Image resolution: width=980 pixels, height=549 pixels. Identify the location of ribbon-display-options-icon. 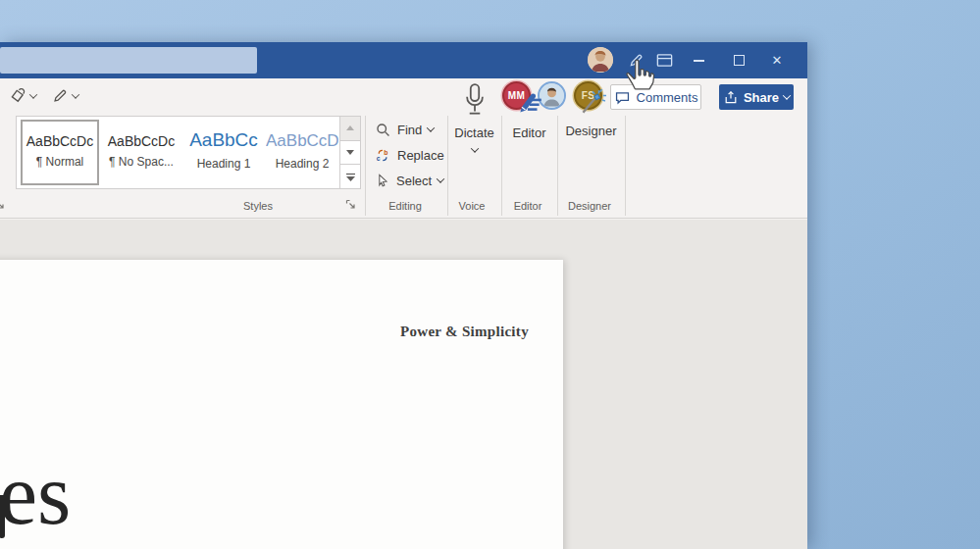
(664, 61).